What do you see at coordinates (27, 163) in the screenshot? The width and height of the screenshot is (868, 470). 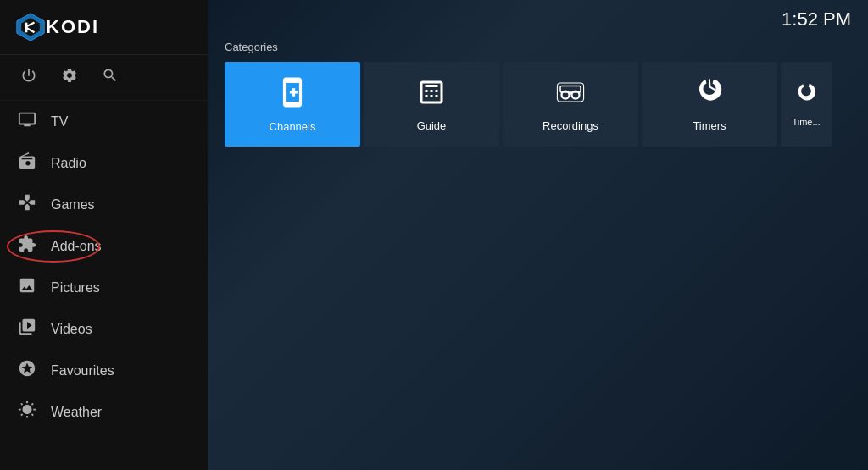 I see `radio-icon` at bounding box center [27, 163].